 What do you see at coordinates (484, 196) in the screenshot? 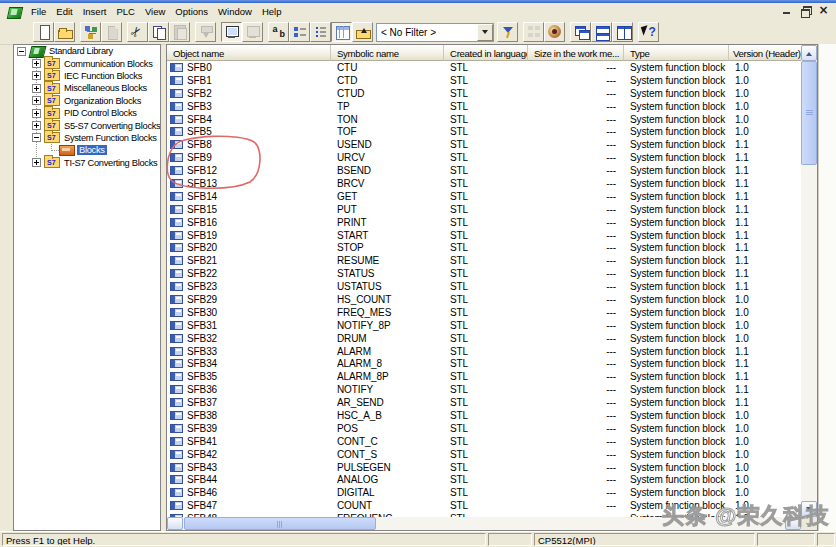
I see `table-row: SFB14GETSTL---System function block1.1` at bounding box center [484, 196].